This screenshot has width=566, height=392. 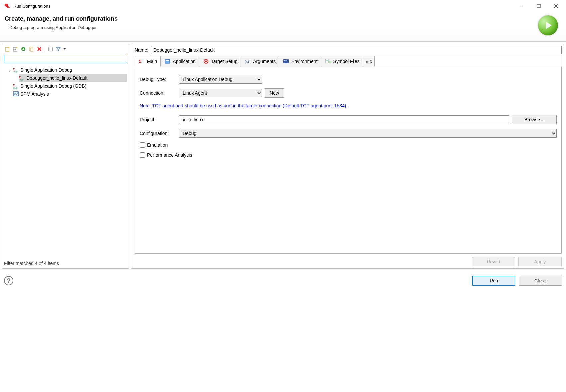 What do you see at coordinates (534, 120) in the screenshot?
I see `browse-project-button: Browse...` at bounding box center [534, 120].